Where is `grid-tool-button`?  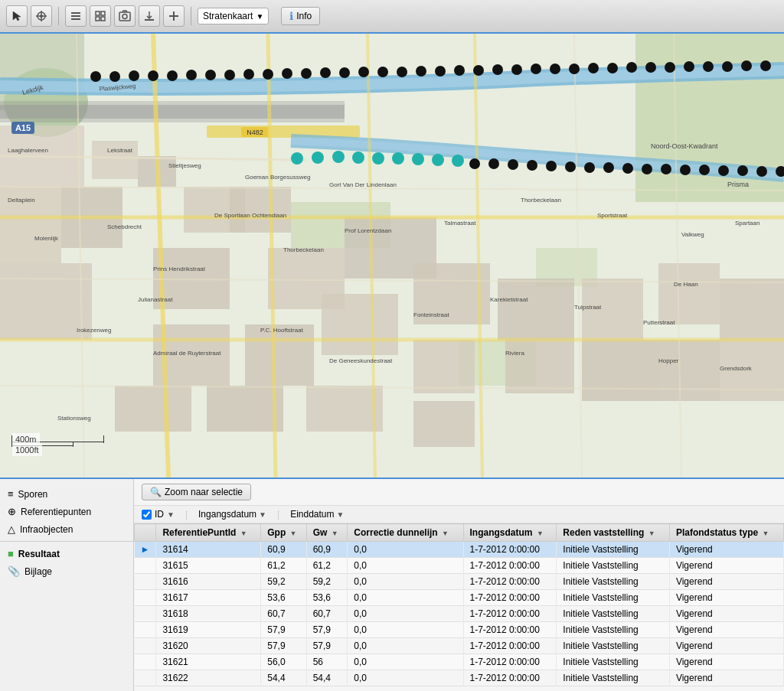 grid-tool-button is located at coordinates (100, 16).